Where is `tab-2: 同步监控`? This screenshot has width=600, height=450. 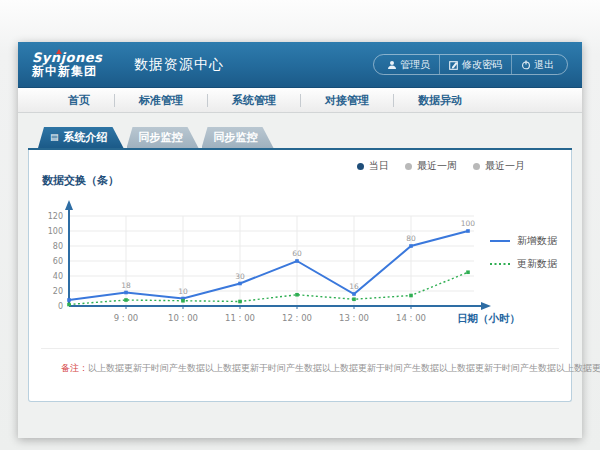
tab-2: 同步监控 is located at coordinates (163, 138).